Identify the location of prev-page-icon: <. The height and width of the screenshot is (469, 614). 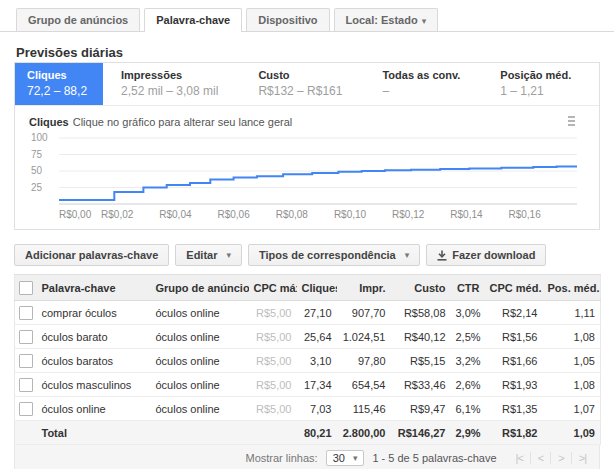
(540, 458).